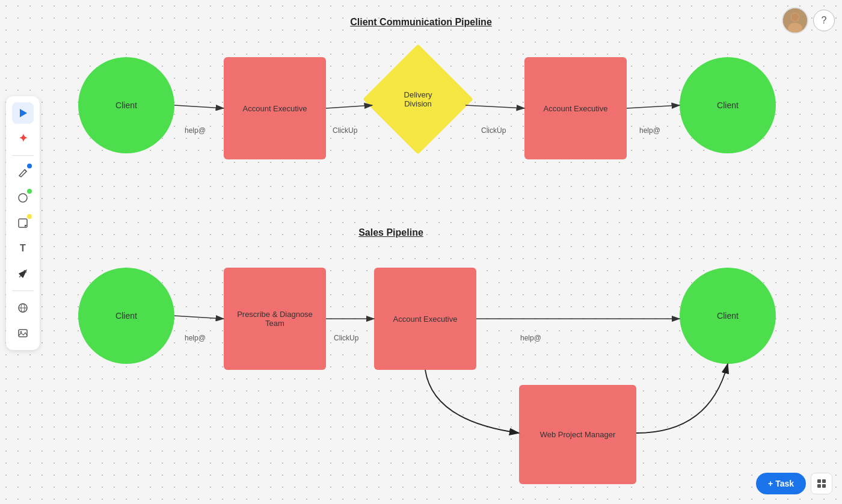 This screenshot has height=504, width=842. I want to click on cc-delivery-division-node: Delivery Division, so click(418, 99).